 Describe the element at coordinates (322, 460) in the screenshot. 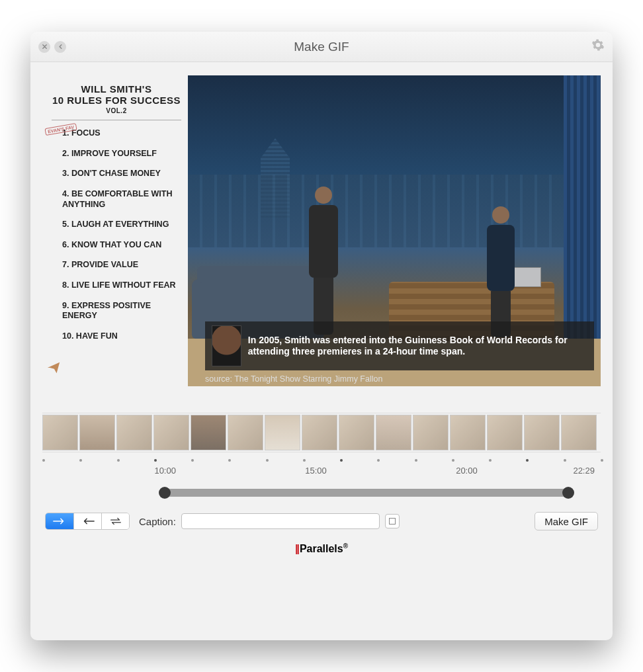

I see `tick-row` at that location.